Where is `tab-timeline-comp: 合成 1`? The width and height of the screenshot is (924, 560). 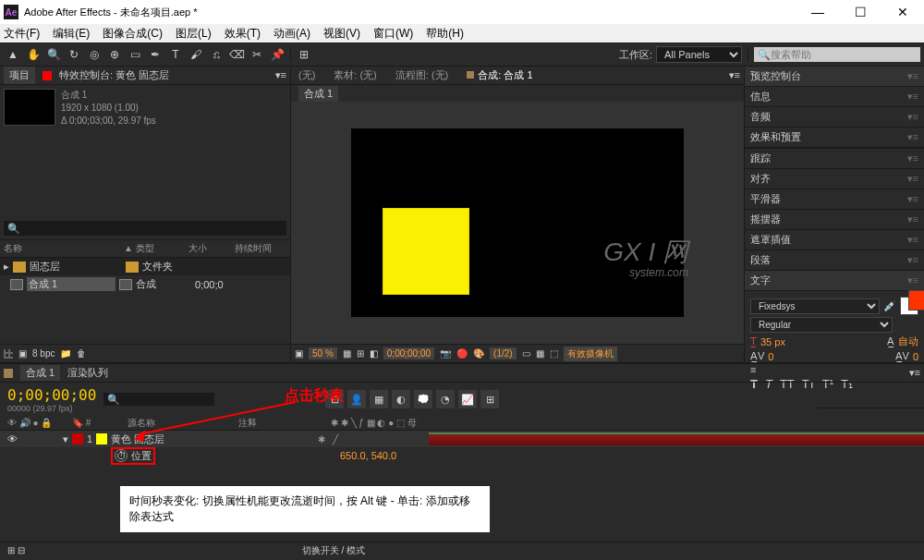 tab-timeline-comp: 合成 1 is located at coordinates (41, 373).